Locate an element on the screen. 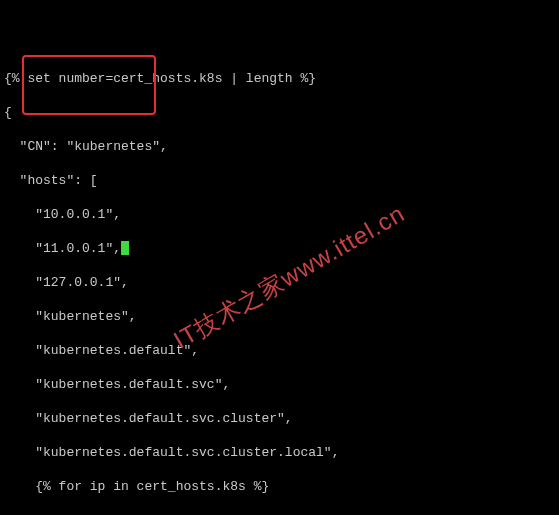 The height and width of the screenshot is (515, 559). code-line: {% for ip in cert_hosts.k8s %} is located at coordinates (282, 486).